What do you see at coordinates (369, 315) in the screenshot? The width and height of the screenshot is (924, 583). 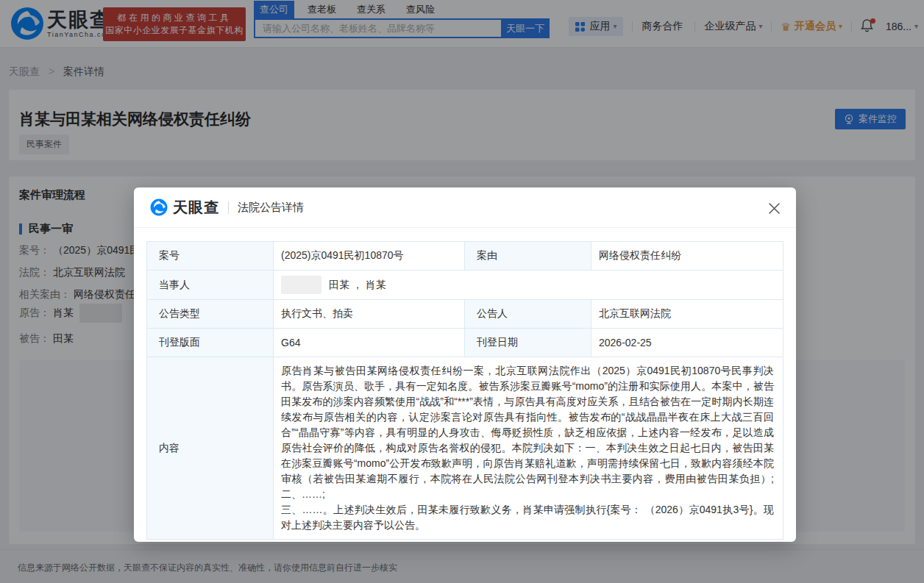 I see `notice-type-value: 执行文书、拍卖` at bounding box center [369, 315].